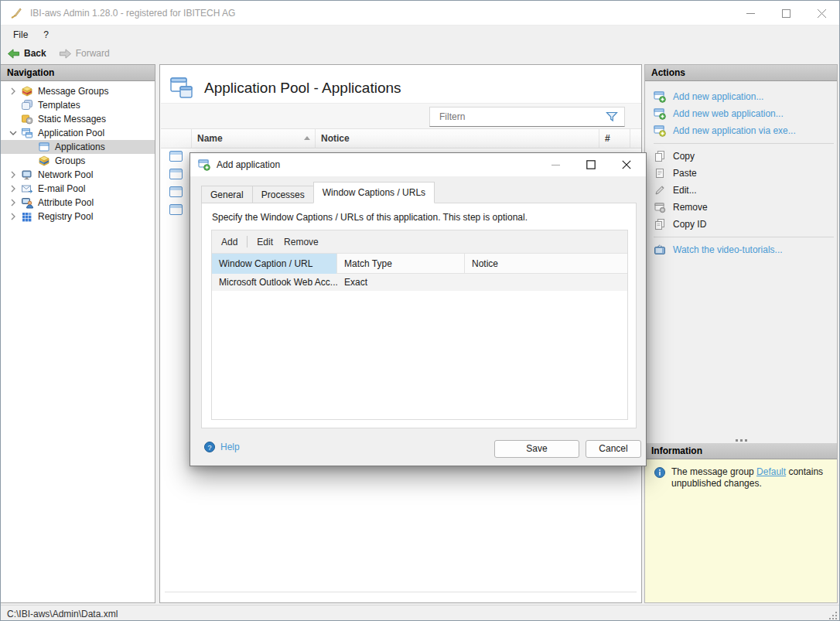  What do you see at coordinates (419, 282) in the screenshot?
I see `table-row: Microsoft Outlook Web Acc... Exact` at bounding box center [419, 282].